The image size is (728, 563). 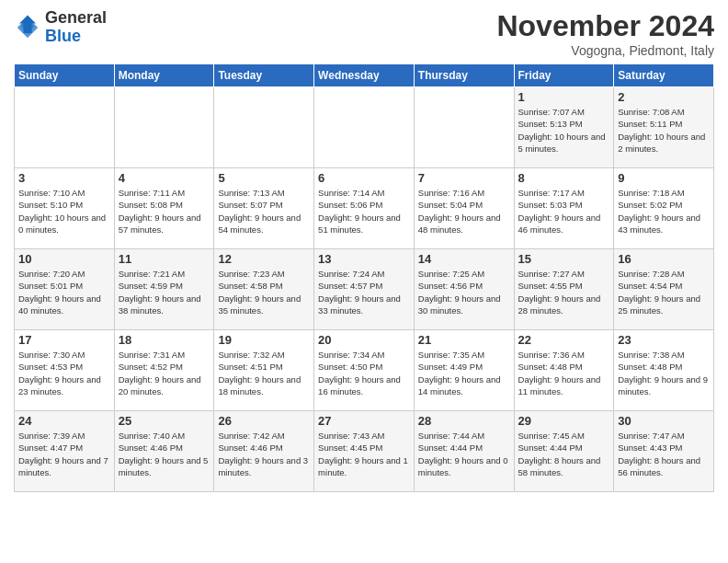 What do you see at coordinates (564, 452) in the screenshot?
I see `table-row: 29Sunrise: 7:45 AM Sunset: 4:44 PM Dayli…` at bounding box center [564, 452].